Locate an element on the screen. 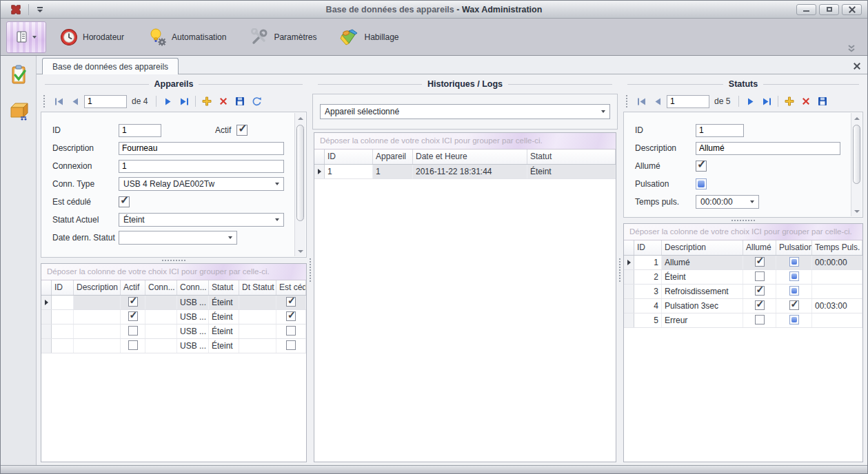 The height and width of the screenshot is (474, 868). column-header-appareil: Appareil is located at coordinates (393, 157).